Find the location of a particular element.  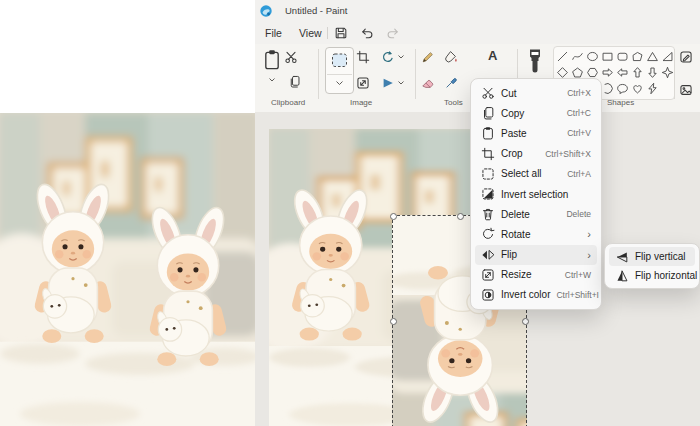

menu-item-resize: Resize Ctrl+W is located at coordinates (536, 275).